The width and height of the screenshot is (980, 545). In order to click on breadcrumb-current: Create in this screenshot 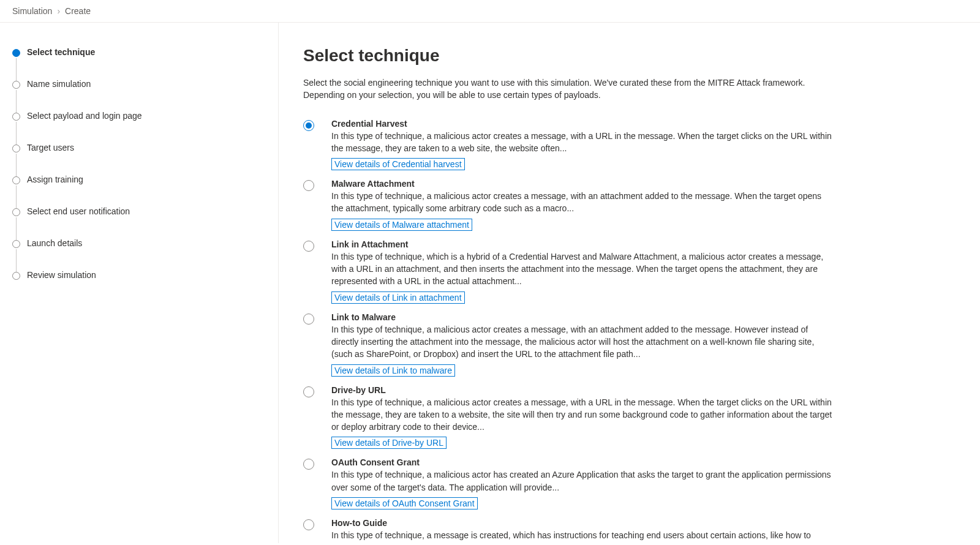, I will do `click(78, 11)`.